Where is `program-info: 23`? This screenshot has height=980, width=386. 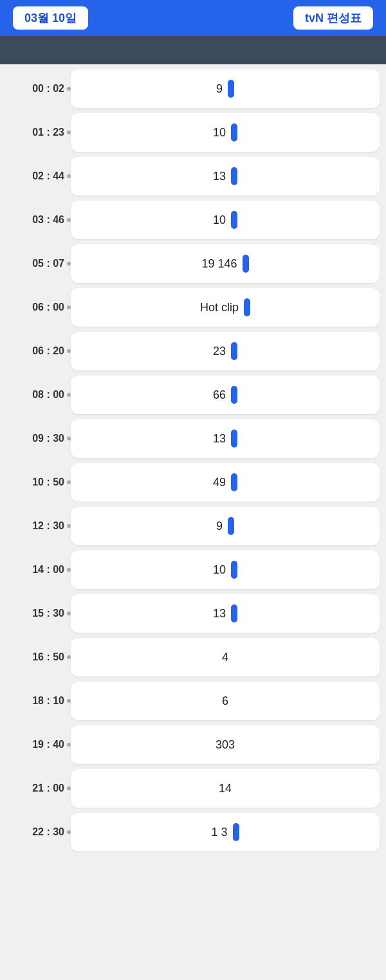
program-info: 23 is located at coordinates (225, 351).